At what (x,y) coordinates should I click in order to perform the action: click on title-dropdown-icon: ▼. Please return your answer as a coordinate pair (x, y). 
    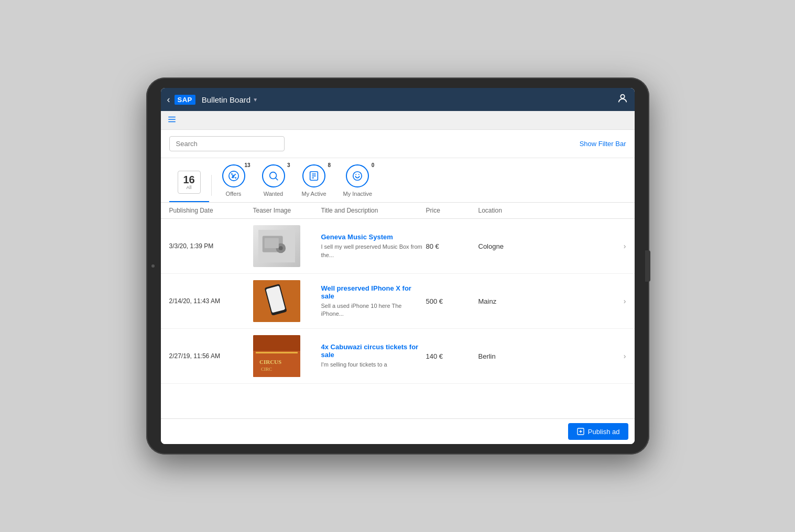
    Looking at the image, I should click on (255, 99).